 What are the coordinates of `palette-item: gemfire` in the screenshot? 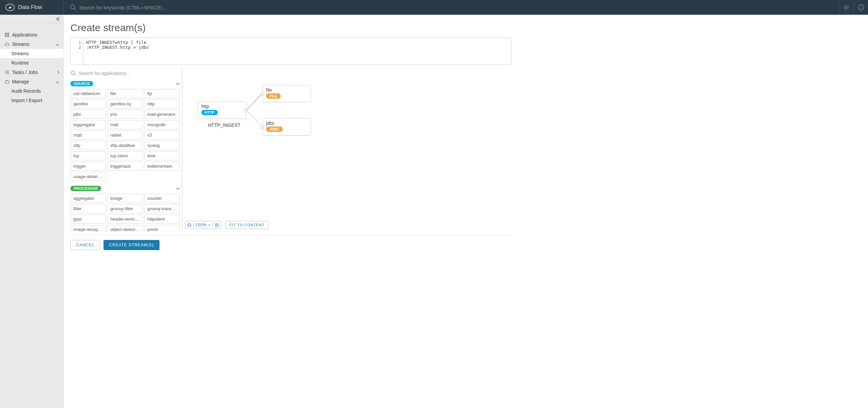 It's located at (88, 104).